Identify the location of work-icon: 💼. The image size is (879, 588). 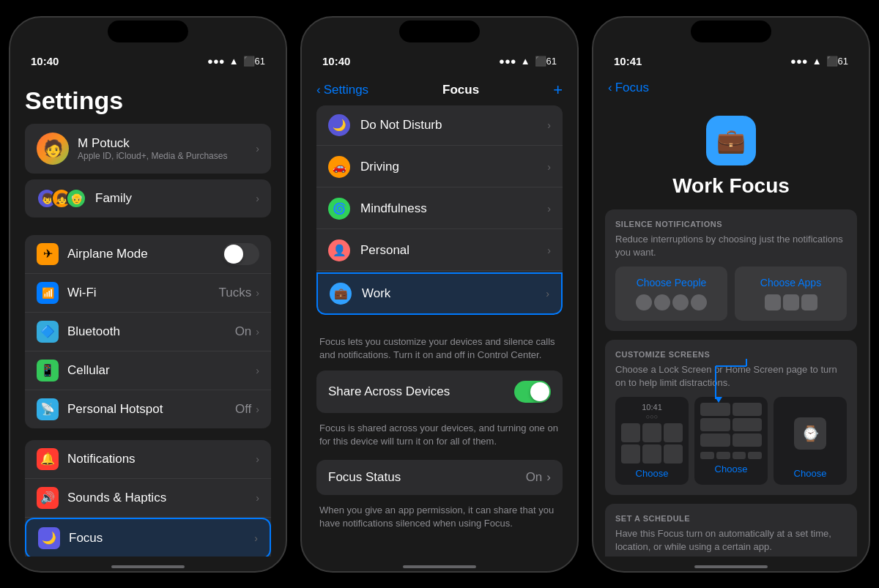
(731, 141).